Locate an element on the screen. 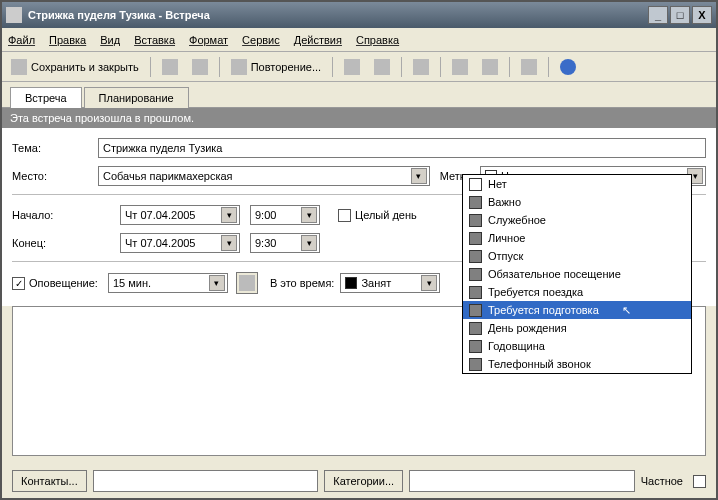 The height and width of the screenshot is (500, 718). subject-label: Тема: is located at coordinates (55, 148).